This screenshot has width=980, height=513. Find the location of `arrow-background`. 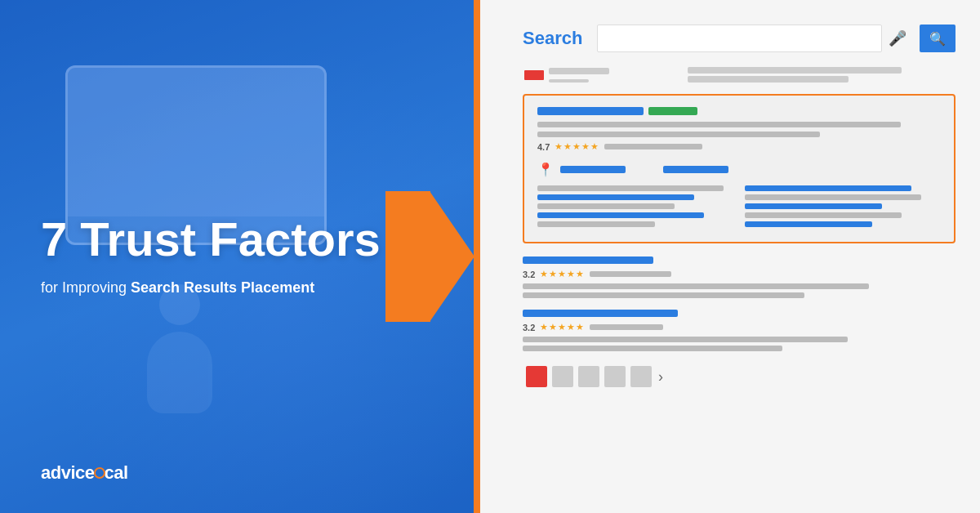

arrow-background is located at coordinates (408, 256).